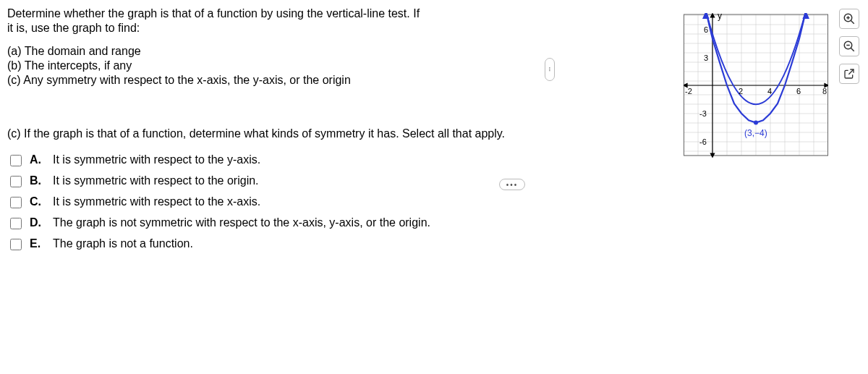  What do you see at coordinates (282, 134) in the screenshot?
I see `question-c-text: (c) If the graph is that of a function, …` at bounding box center [282, 134].